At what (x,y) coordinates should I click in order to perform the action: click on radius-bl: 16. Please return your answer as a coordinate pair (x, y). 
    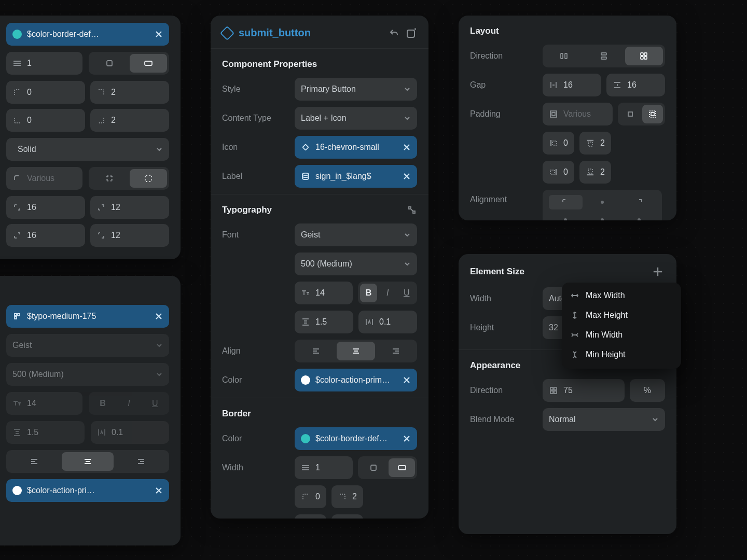
    Looking at the image, I should click on (46, 235).